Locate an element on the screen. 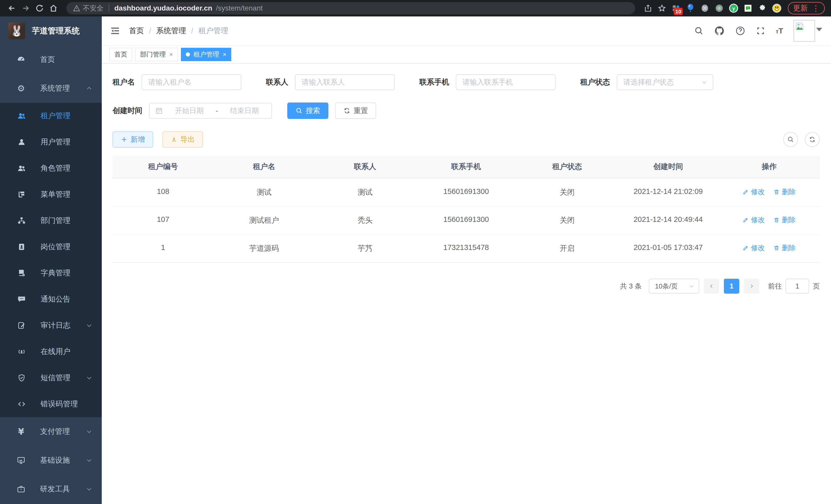 The height and width of the screenshot is (504, 831). browser-home-icon is located at coordinates (53, 8).